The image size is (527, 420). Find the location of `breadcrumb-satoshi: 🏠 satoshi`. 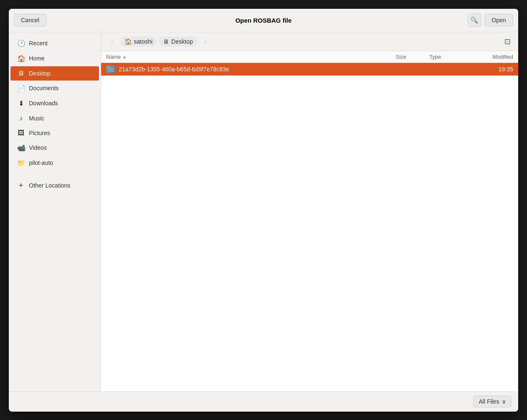

breadcrumb-satoshi: 🏠 satoshi is located at coordinates (138, 42).